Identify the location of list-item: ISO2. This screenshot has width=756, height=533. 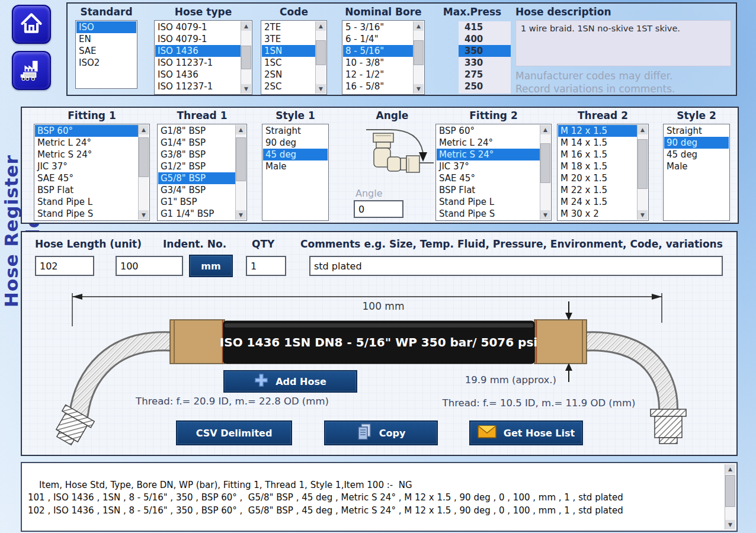
(107, 63).